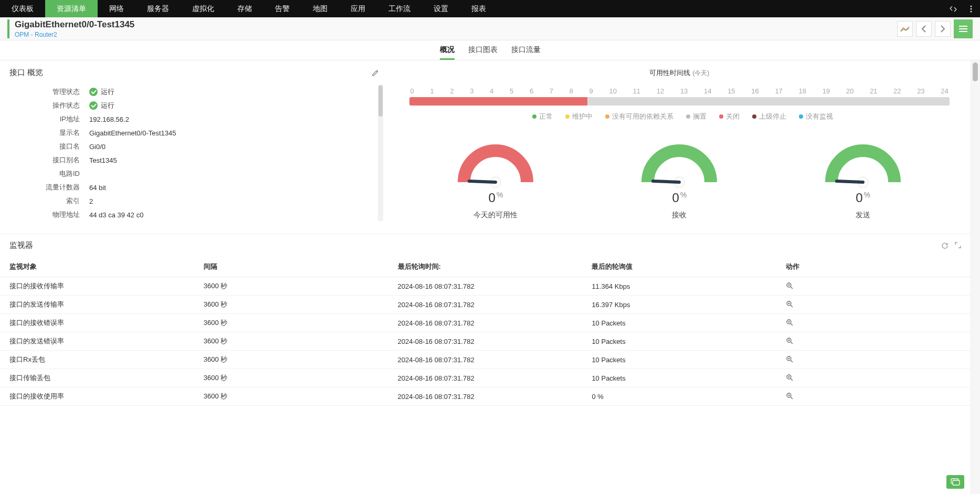 The image size is (980, 494). I want to click on nav-item-6: 告警, so click(282, 8).